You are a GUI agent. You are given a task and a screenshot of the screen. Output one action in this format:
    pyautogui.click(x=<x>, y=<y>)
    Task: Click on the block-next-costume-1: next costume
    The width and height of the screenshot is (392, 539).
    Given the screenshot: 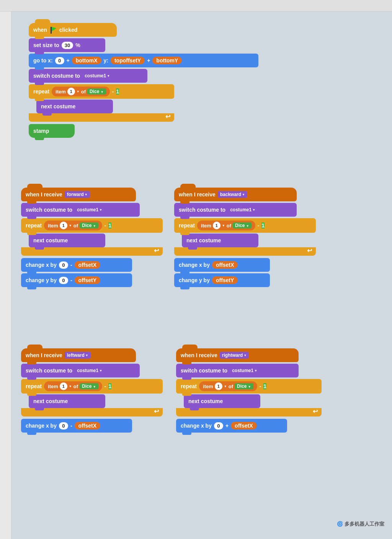 What is the action you would take?
    pyautogui.click(x=75, y=106)
    